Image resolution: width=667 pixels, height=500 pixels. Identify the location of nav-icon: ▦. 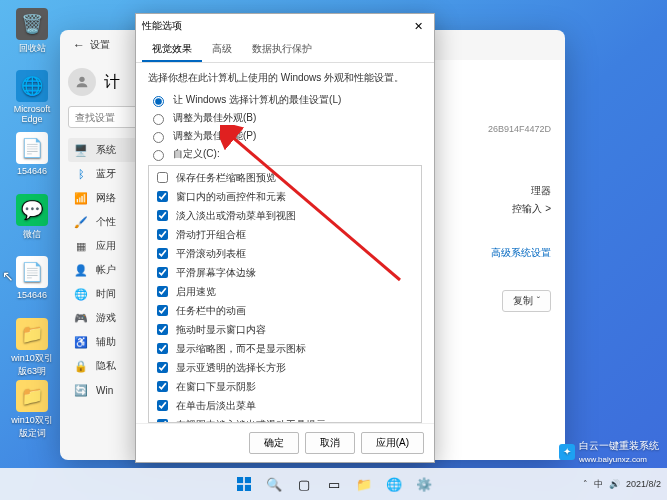
(81, 246).